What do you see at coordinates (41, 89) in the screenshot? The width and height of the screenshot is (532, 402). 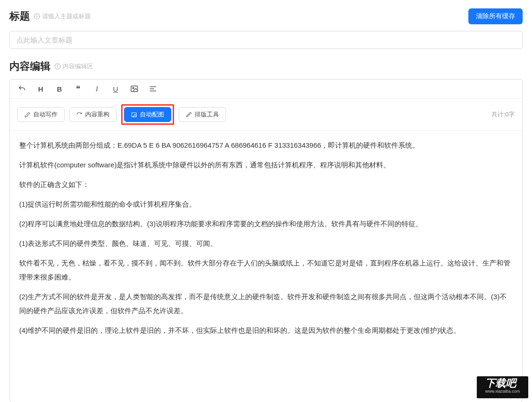 I see `heading-icon: H` at bounding box center [41, 89].